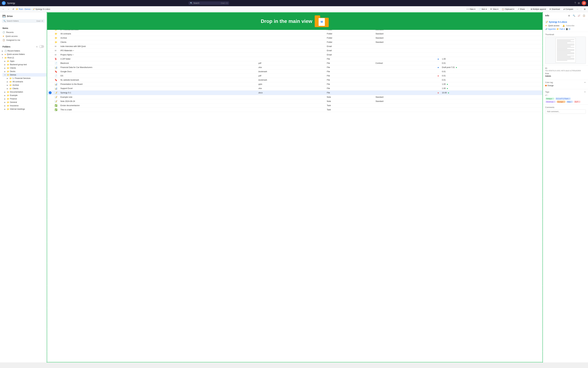 The height and width of the screenshot is (368, 588). What do you see at coordinates (43, 9) in the screenshot?
I see `breadcrumb-file: Synergy S-1.docx` at bounding box center [43, 9].